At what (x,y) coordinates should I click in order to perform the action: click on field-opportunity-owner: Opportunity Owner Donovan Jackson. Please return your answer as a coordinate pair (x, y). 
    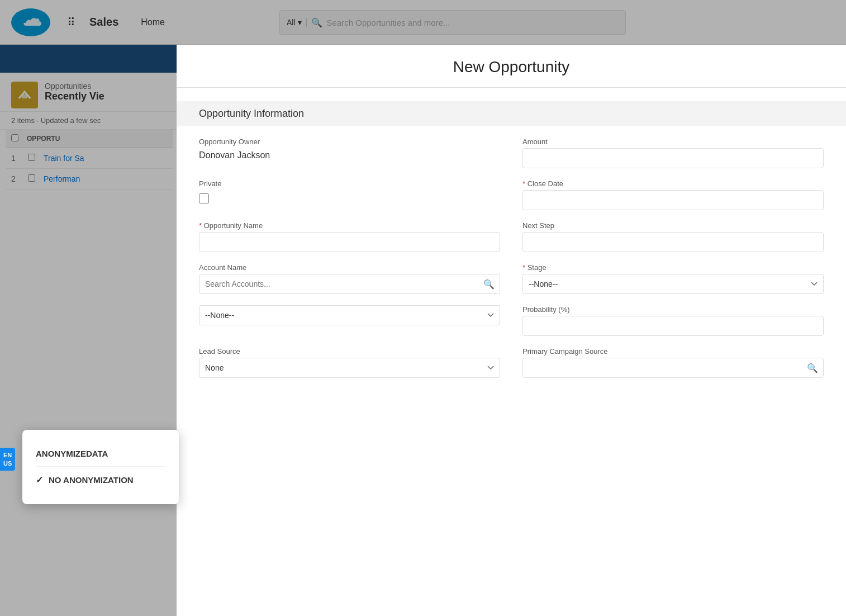
    Looking at the image, I should click on (350, 153).